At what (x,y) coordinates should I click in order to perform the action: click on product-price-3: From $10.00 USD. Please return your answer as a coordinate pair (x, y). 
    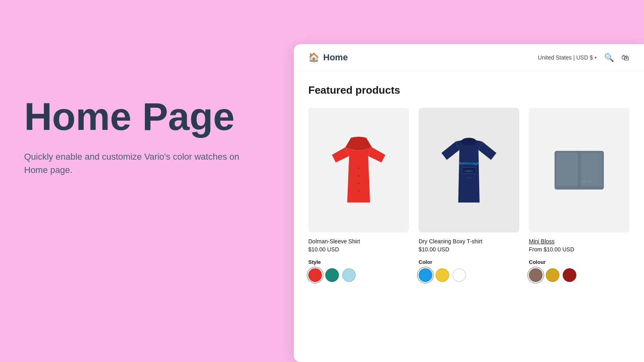
    Looking at the image, I should click on (579, 249).